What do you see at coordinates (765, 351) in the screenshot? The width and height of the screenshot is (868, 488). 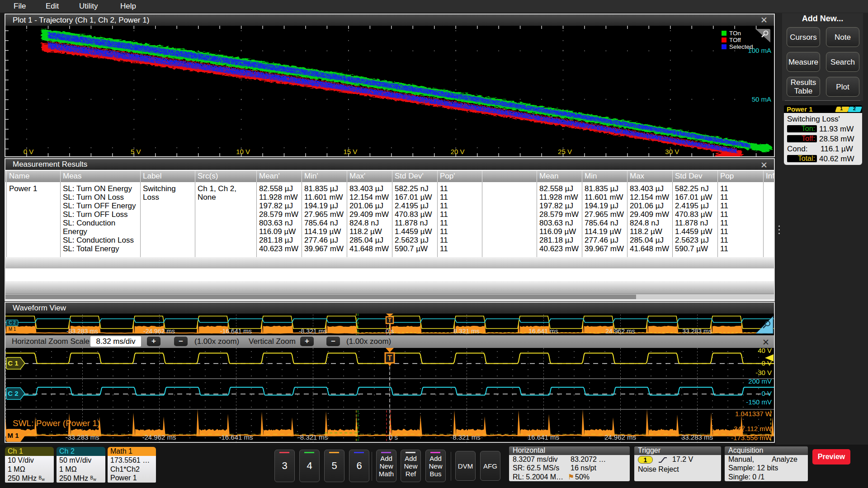 I see `svg-text: 40 V` at bounding box center [765, 351].